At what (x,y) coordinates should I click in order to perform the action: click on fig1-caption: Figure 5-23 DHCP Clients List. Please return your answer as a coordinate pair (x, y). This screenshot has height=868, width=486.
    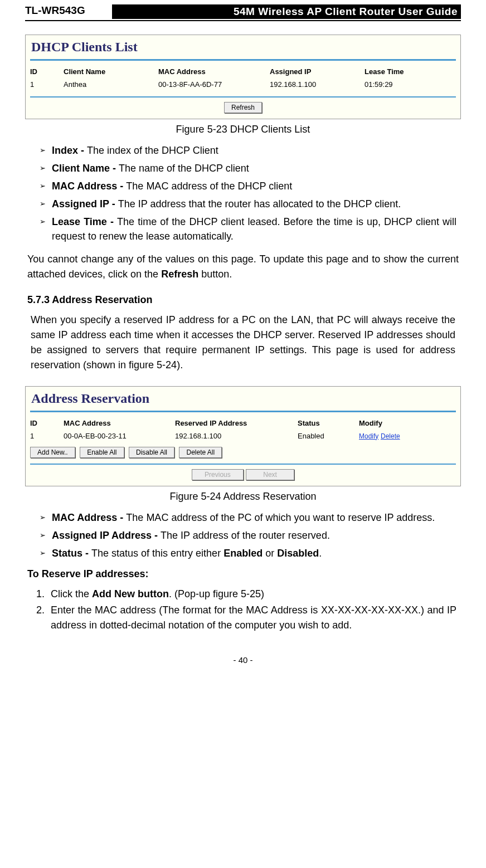
    Looking at the image, I should click on (243, 129).